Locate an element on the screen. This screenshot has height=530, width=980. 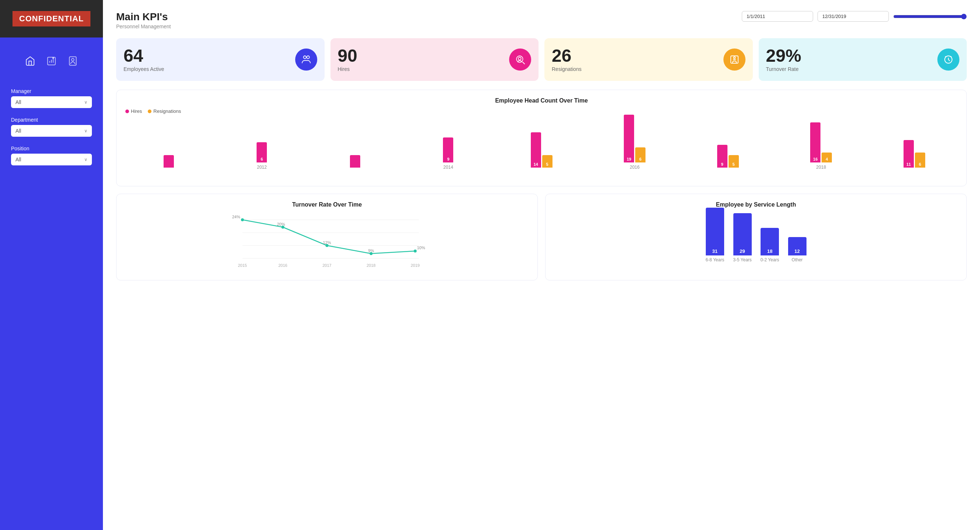
kpi-hires-number: 90 is located at coordinates (348, 56).